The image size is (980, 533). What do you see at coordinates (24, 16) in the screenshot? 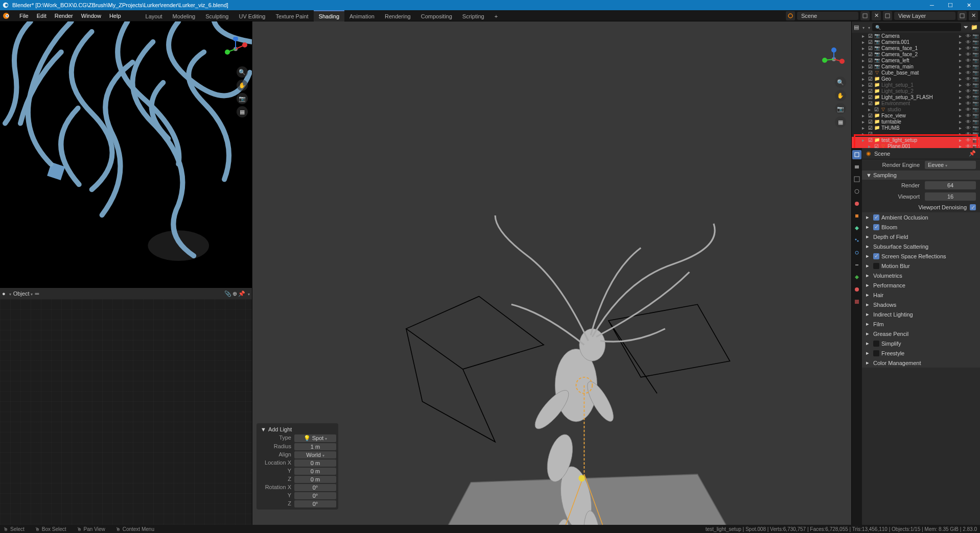
I see `menu-file: File` at bounding box center [24, 16].